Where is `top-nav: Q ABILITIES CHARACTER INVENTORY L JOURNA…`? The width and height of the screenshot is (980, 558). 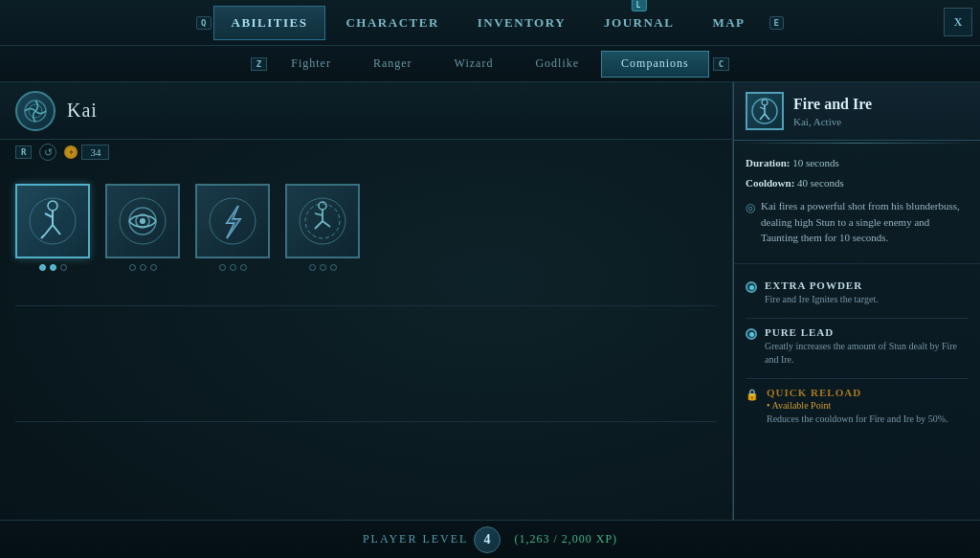
top-nav: Q ABILITIES CHARACTER INVENTORY L JOURNA… is located at coordinates (490, 23).